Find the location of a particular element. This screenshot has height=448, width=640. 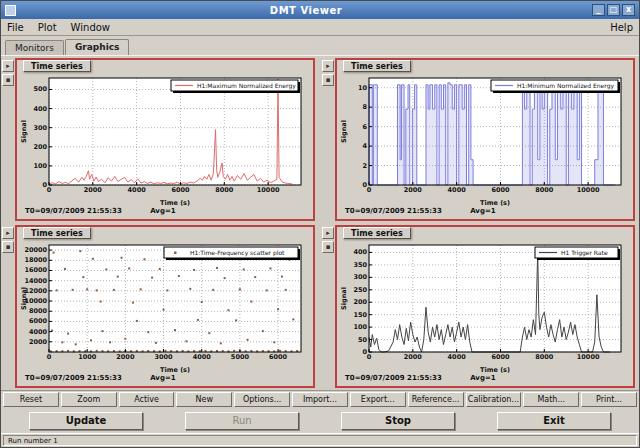

plot-area: 02000400060008000100000246810Time (s)Sig… is located at coordinates (484, 140).